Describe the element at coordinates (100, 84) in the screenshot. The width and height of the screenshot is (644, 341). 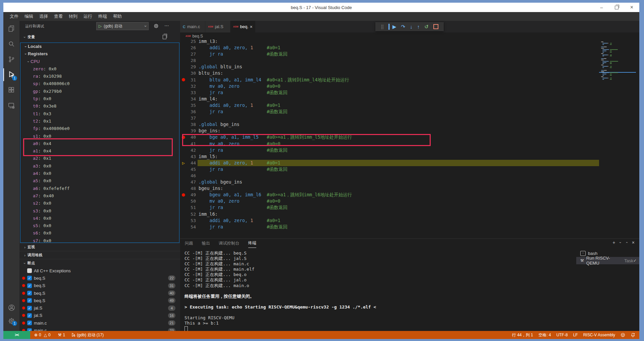
I see `register-row-sp: sp: 0x408006c0` at that location.